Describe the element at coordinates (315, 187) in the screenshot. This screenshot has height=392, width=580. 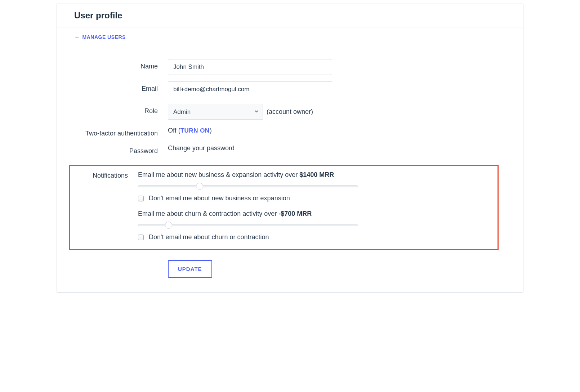
I see `expansion-notification-block: Email me about new business & expansion …` at that location.